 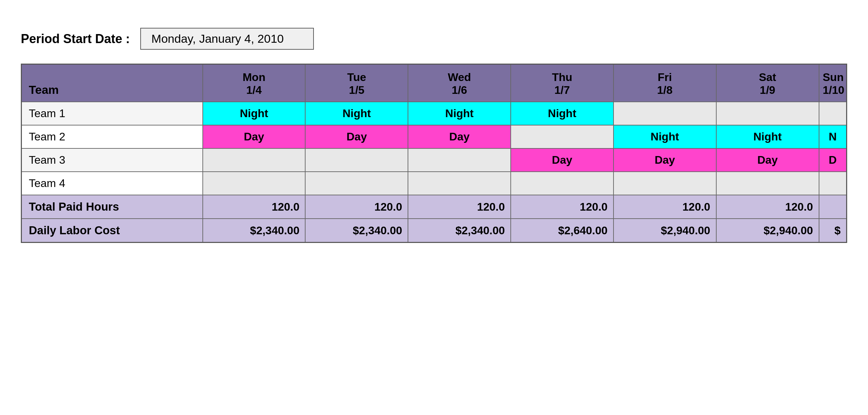 I want to click on table-header-row: Team Mon1/4 Tue1/5 Wed1/6 Thu1/7 Fri1/8 …, so click(x=434, y=83).